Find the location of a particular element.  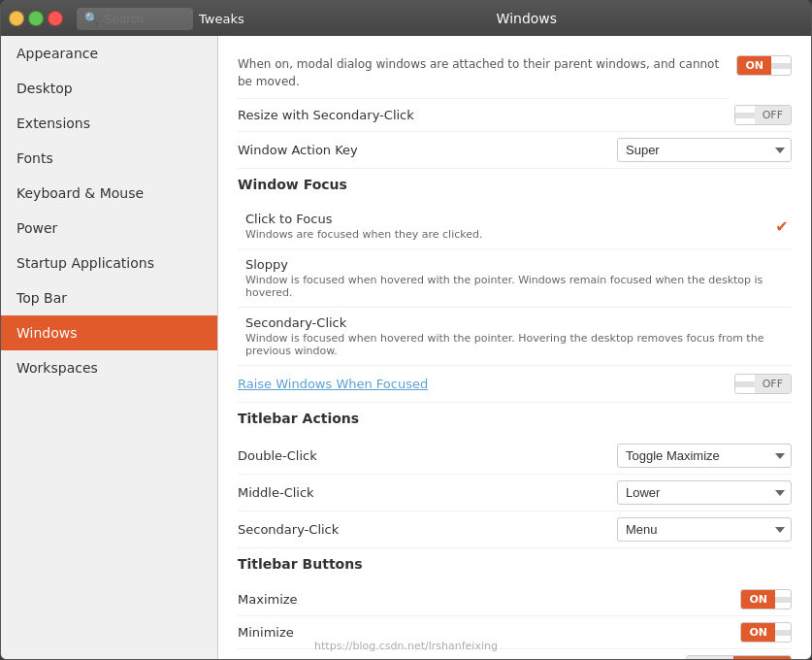

sidebar-item-power: Power is located at coordinates (109, 228).